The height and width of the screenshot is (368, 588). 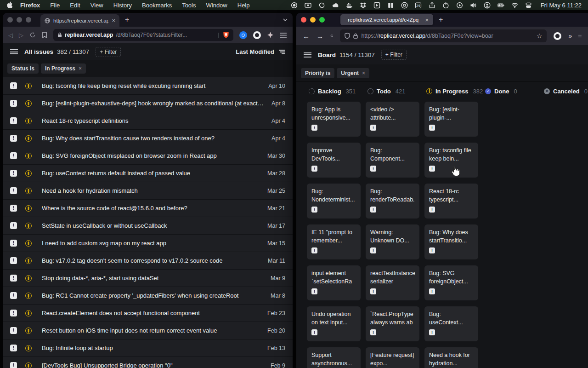 What do you see at coordinates (392, 201) in the screenshot?
I see `issue-card: Bug: renderToReadab... !` at bounding box center [392, 201].